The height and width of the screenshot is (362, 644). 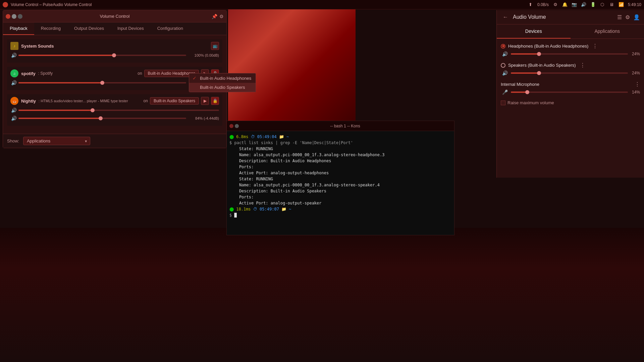 I want to click on av-tab-applications: Applications, so click(x=607, y=32).